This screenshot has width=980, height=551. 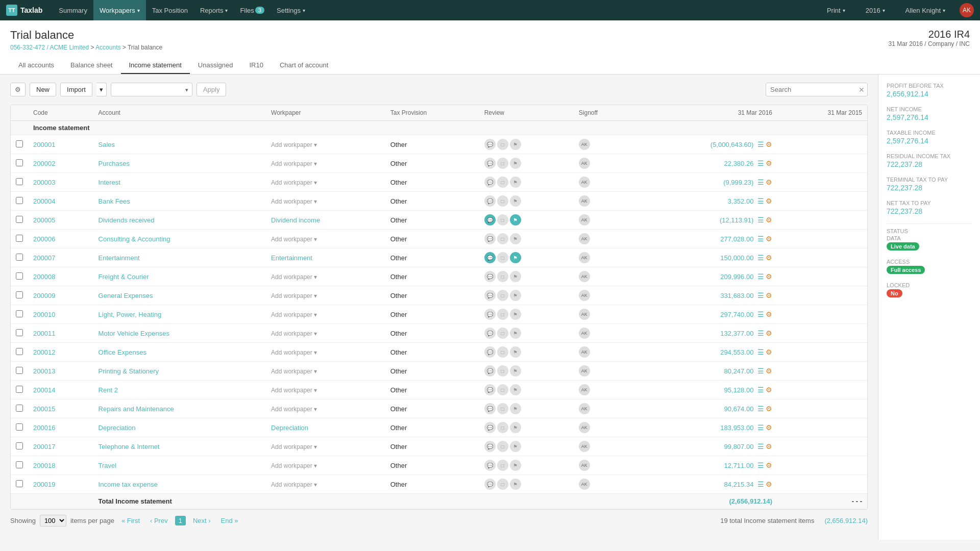 I want to click on filter-select, so click(x=152, y=90).